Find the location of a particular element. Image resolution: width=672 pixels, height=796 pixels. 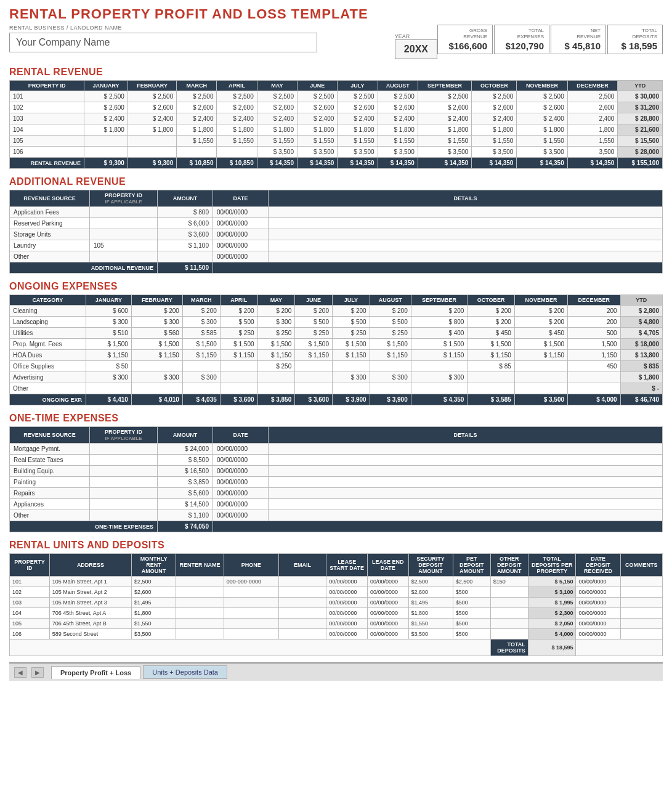

tab-property-profit-loss: Property Profit + Loss is located at coordinates (96, 673).